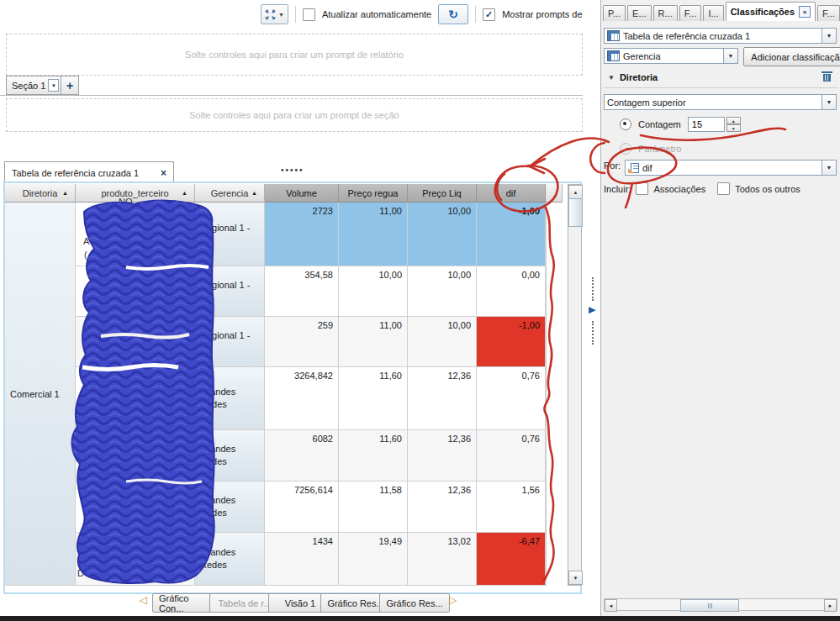 The width and height of the screenshot is (840, 621). I want to click on cell-diretoria: Comercial 1, so click(40, 394).